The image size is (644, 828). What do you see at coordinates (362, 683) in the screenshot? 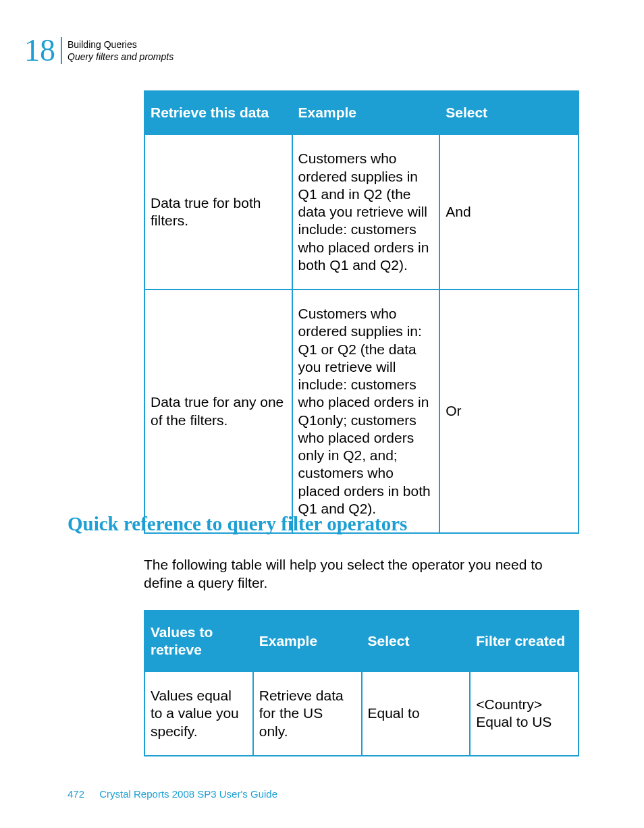
I see `operator-reference-table: Values to retrieve Example Select Filter…` at bounding box center [362, 683].